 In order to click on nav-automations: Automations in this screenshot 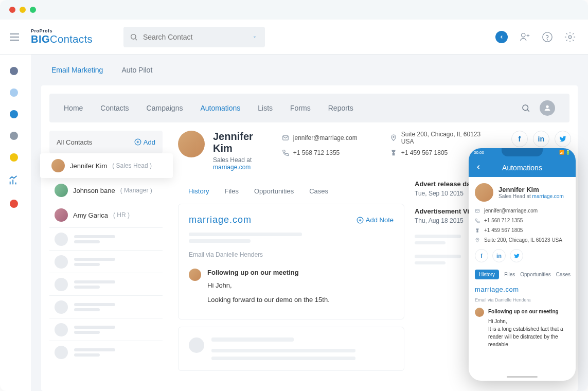, I will do `click(220, 108)`.